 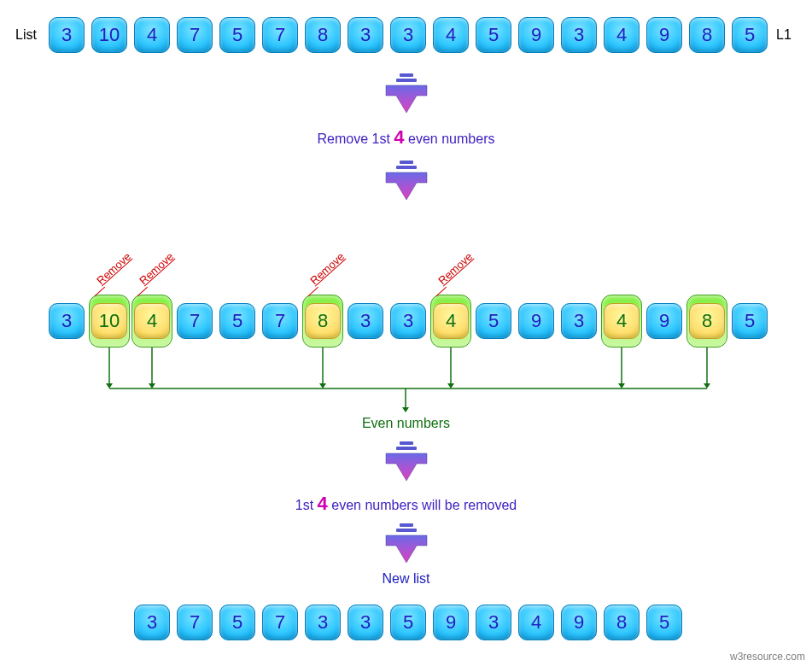 What do you see at coordinates (406, 504) in the screenshot?
I see `caption-will-remove: 1st 4 even numbers will be removed` at bounding box center [406, 504].